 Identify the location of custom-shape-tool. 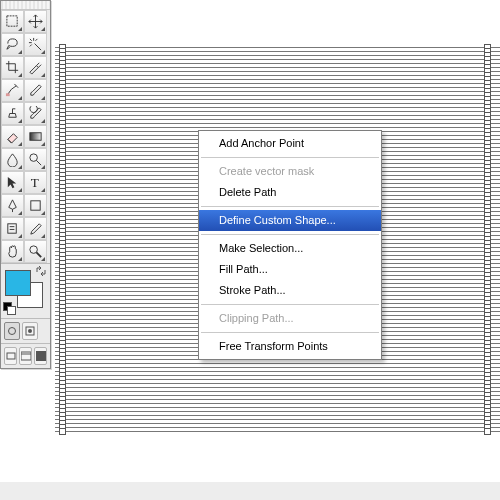
(36, 206).